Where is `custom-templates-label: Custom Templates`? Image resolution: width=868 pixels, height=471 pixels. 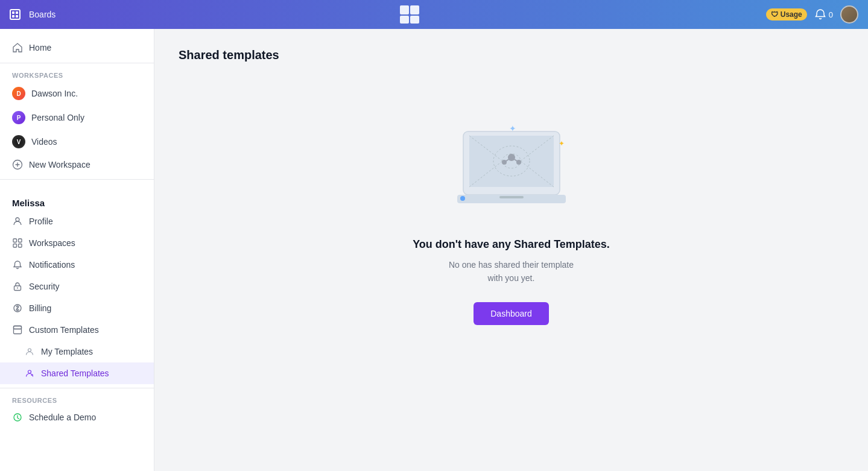 custom-templates-label: Custom Templates is located at coordinates (64, 330).